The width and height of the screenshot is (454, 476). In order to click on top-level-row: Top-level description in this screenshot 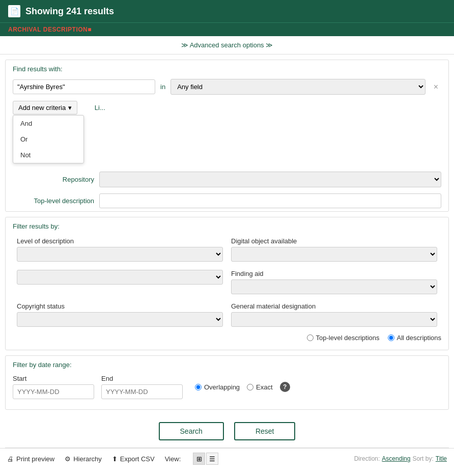, I will do `click(227, 201)`.